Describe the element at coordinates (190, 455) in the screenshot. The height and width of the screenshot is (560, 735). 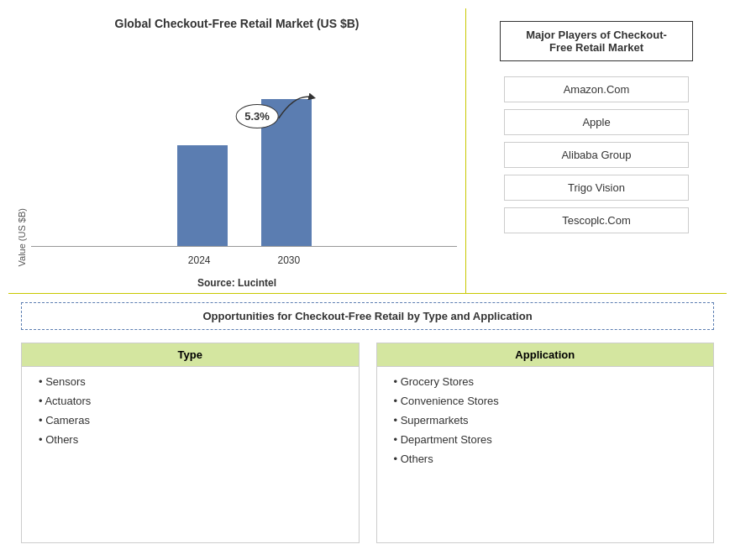
I see `type-content: Sensors Actuators Cameras Others` at that location.